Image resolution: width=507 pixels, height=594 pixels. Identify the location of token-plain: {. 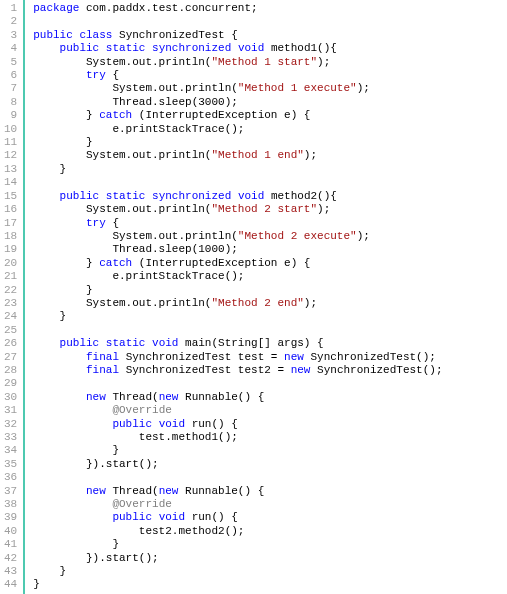
(112, 75).